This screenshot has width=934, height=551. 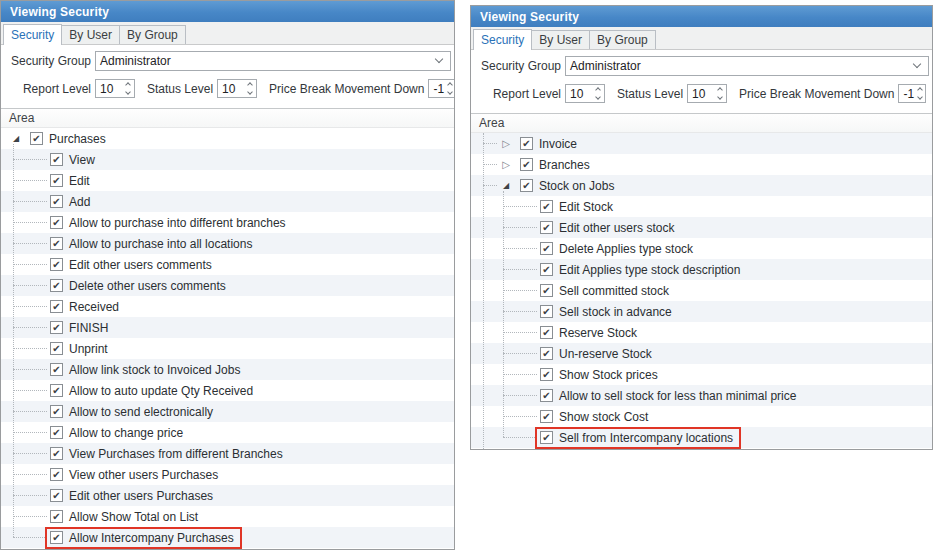 What do you see at coordinates (702, 396) in the screenshot?
I see `tree-row: ✔Allow to sell stock for less than minim…` at bounding box center [702, 396].